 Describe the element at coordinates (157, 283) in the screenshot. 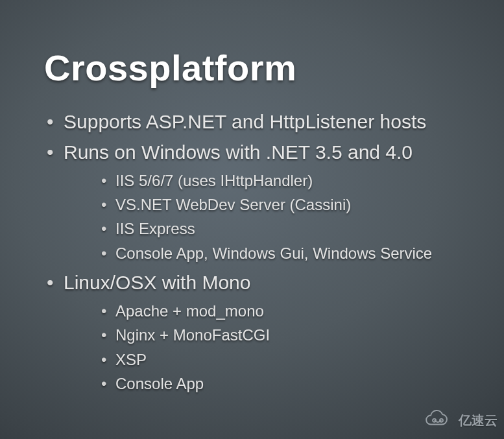

I see `bullet-text: Linux/OSX with Mono` at that location.